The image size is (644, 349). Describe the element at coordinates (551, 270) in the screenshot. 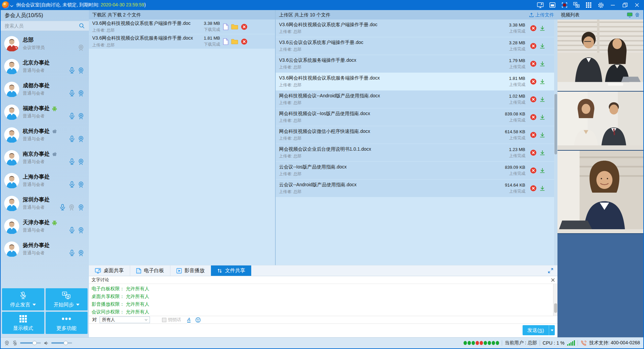

I see `expand-panel-icon` at that location.